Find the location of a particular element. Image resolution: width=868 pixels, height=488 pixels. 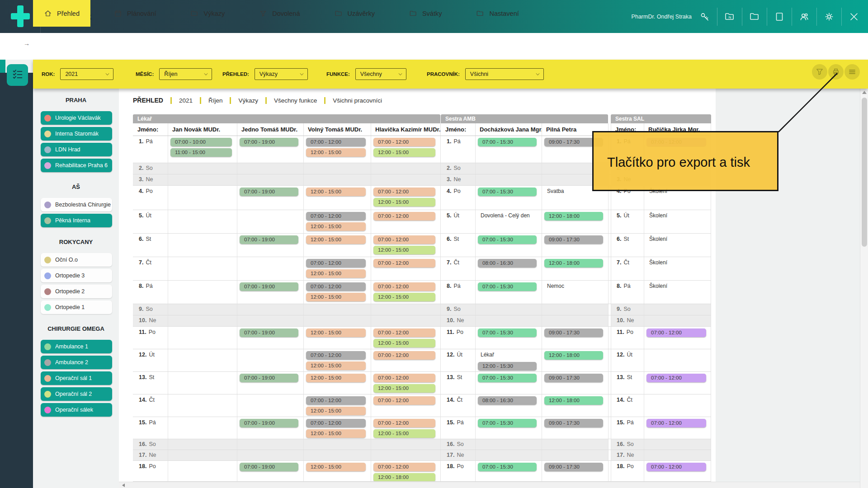

horizontal-scrollbar is located at coordinates (489, 485).